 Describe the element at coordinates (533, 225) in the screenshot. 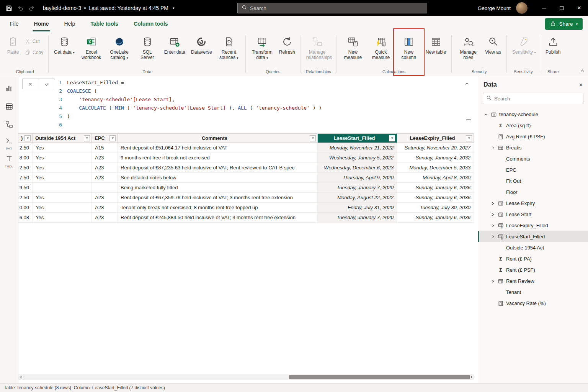

I see `field-leaseexpiry-filled: fxLeaseExpiry_Filled` at that location.